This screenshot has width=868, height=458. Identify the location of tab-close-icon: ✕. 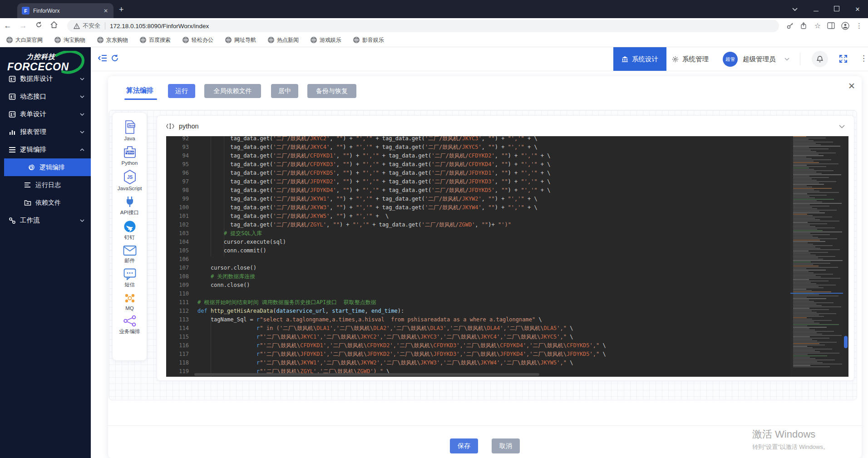
(106, 11).